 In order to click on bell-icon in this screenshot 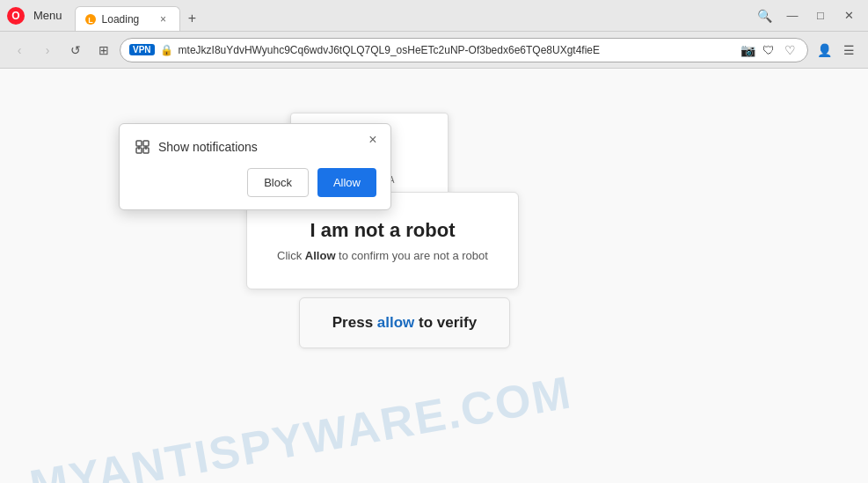, I will do `click(142, 147)`.